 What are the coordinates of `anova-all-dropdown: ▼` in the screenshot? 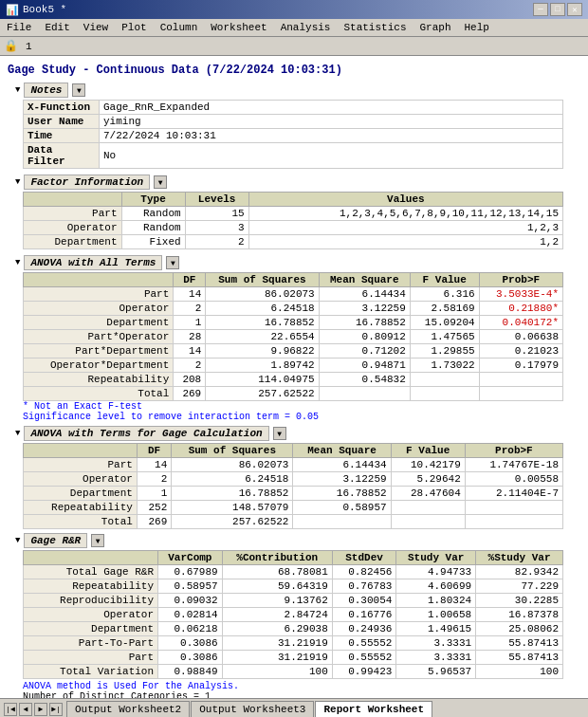 It's located at (173, 263).